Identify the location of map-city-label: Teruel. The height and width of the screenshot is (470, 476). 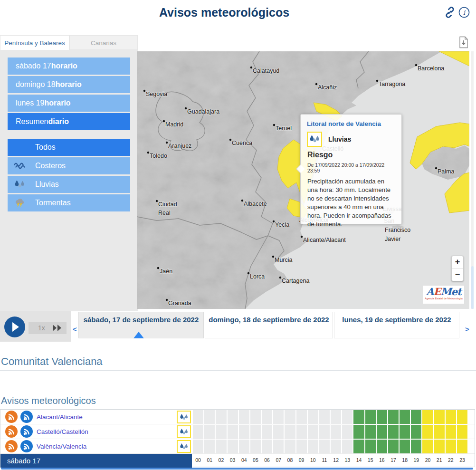
(284, 128).